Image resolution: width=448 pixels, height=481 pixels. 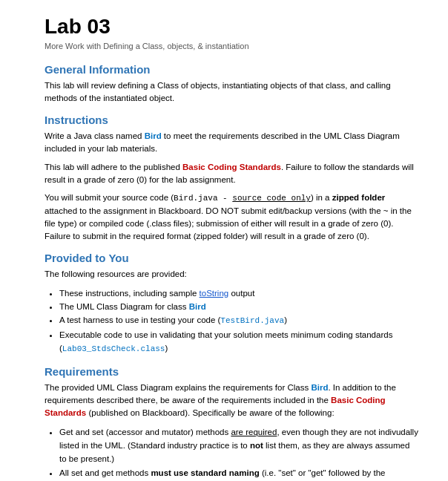 I want to click on list-item: Get and set (accessor and mutator) metho…, so click(x=239, y=445).